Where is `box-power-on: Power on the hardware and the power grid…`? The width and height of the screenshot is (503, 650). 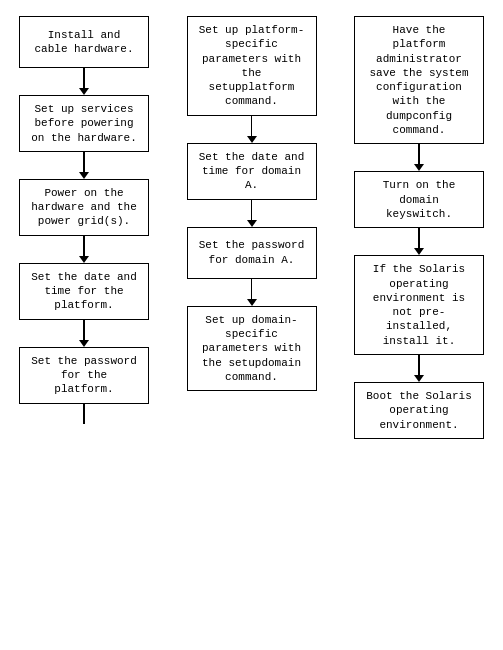
box-power-on: Power on the hardware and the power grid… is located at coordinates (84, 208).